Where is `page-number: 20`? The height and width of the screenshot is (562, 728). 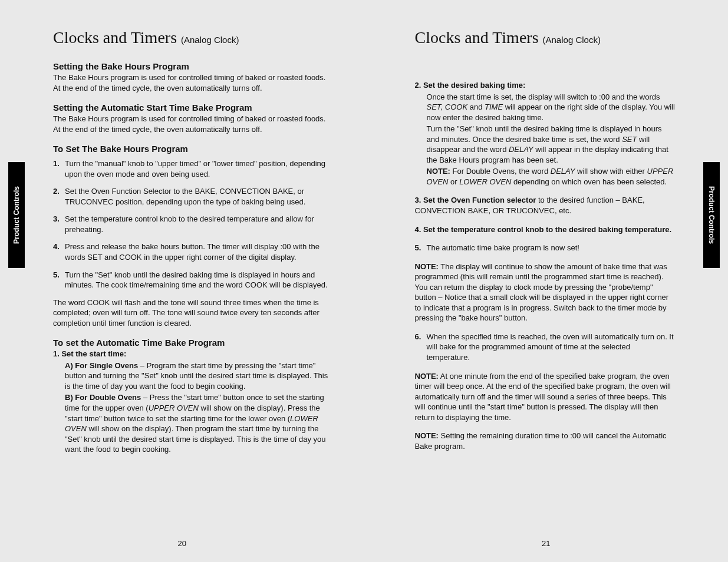
page-number: 20 is located at coordinates (182, 543).